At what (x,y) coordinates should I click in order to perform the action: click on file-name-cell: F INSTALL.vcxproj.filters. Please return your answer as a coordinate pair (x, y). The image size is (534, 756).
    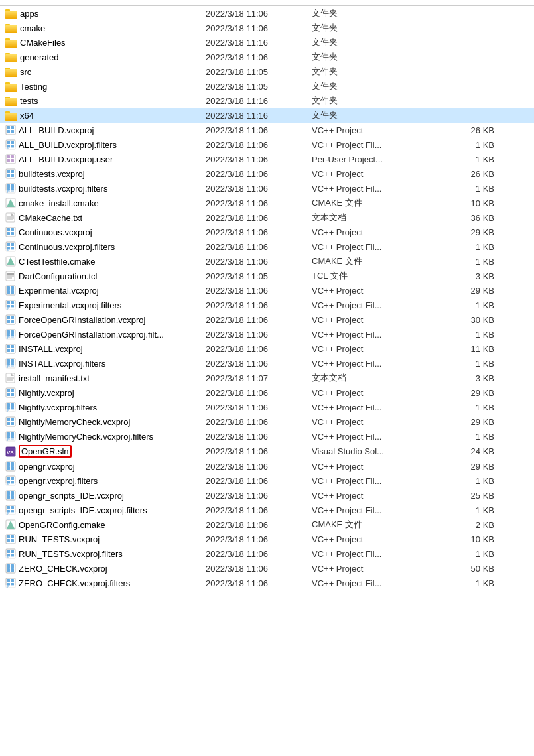
    Looking at the image, I should click on (103, 363).